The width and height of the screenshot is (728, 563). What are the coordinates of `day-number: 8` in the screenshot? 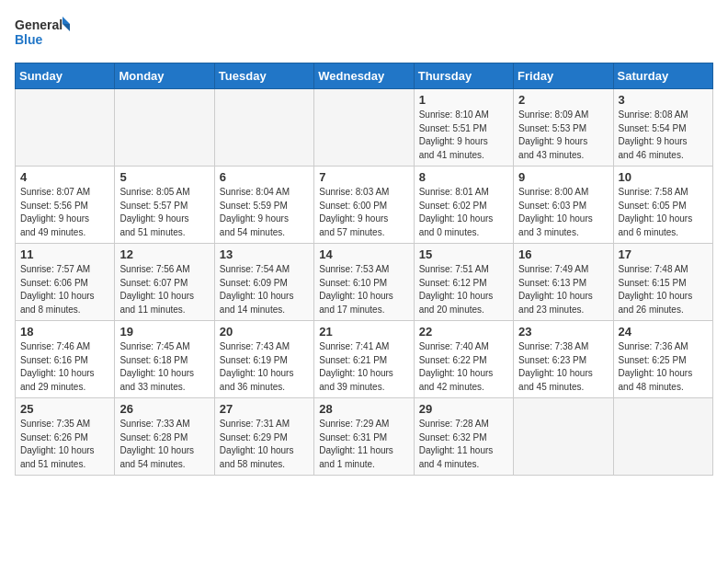 It's located at (463, 177).